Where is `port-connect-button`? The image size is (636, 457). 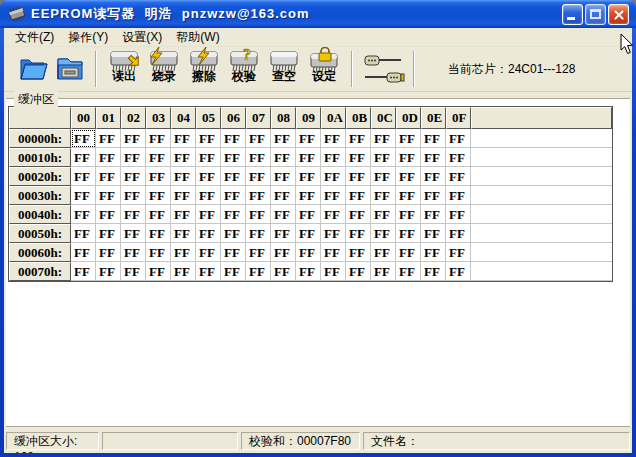 port-connect-button is located at coordinates (383, 69).